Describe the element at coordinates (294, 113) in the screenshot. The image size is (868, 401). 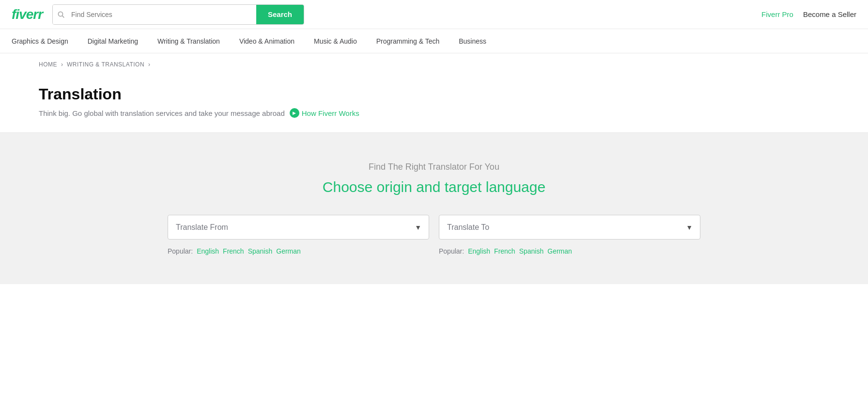
I see `play-icon: ▶` at that location.